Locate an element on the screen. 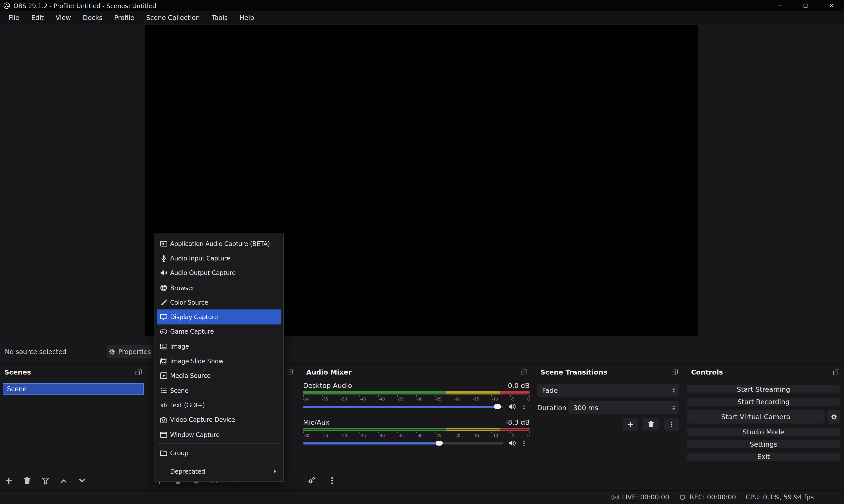 The width and height of the screenshot is (844, 504). menu-item-deprecated: Deprecated is located at coordinates (219, 471).